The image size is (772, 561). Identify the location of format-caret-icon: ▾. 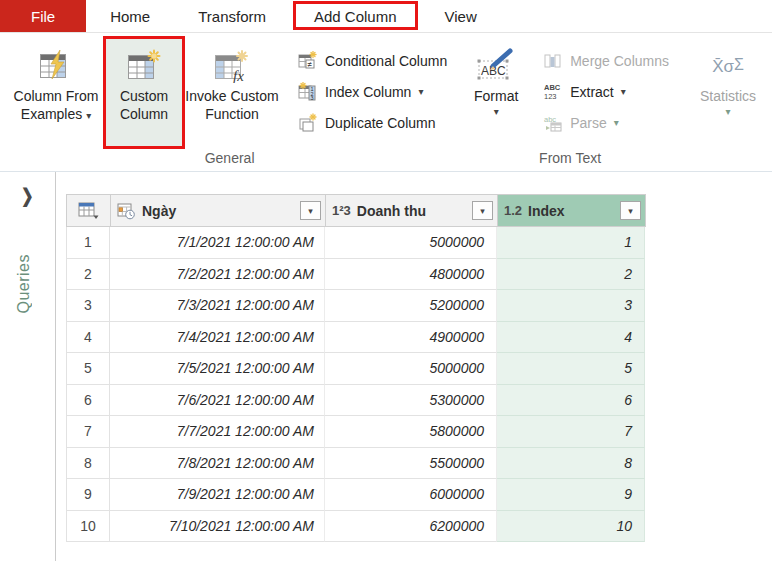
(496, 112).